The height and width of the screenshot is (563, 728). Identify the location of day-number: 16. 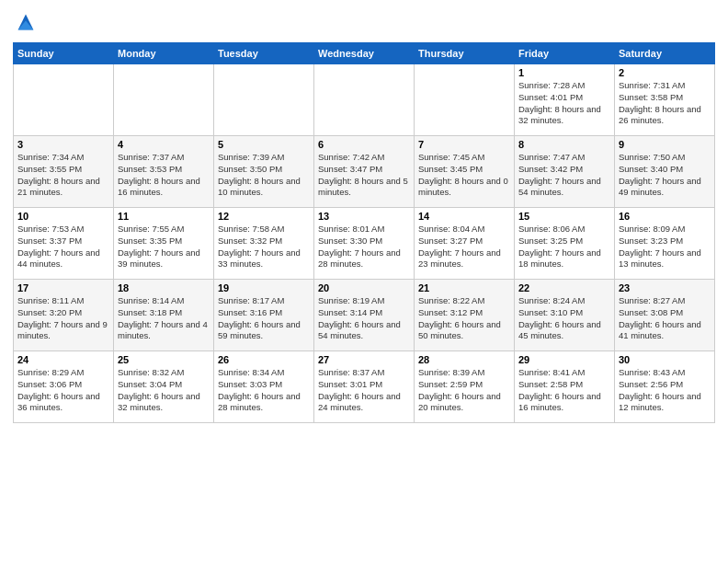
(665, 216).